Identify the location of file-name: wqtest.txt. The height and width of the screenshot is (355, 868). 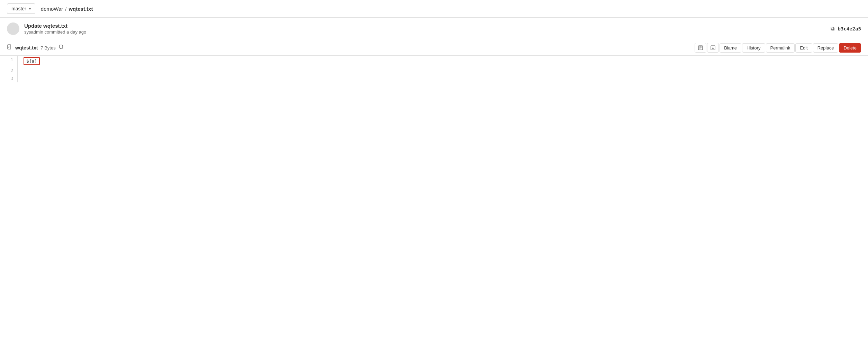
(26, 48).